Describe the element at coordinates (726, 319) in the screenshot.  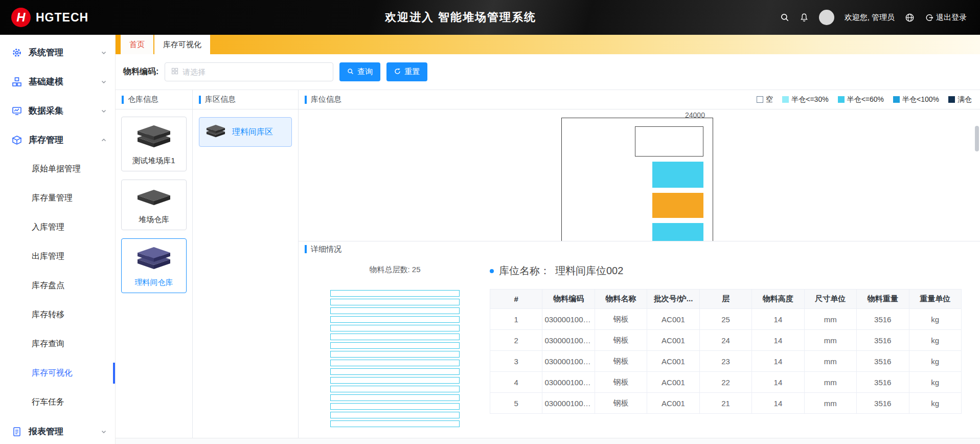
I see `table-row: 1030000100022钢板AC0012514mm3516kg` at that location.